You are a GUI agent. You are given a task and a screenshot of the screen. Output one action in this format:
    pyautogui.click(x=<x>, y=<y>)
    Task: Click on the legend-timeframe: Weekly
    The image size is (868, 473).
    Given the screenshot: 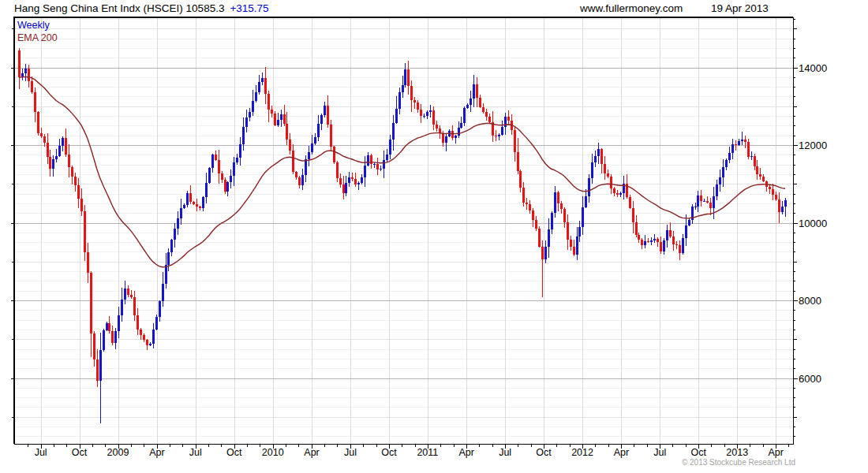 What is the action you would take?
    pyautogui.click(x=33, y=25)
    